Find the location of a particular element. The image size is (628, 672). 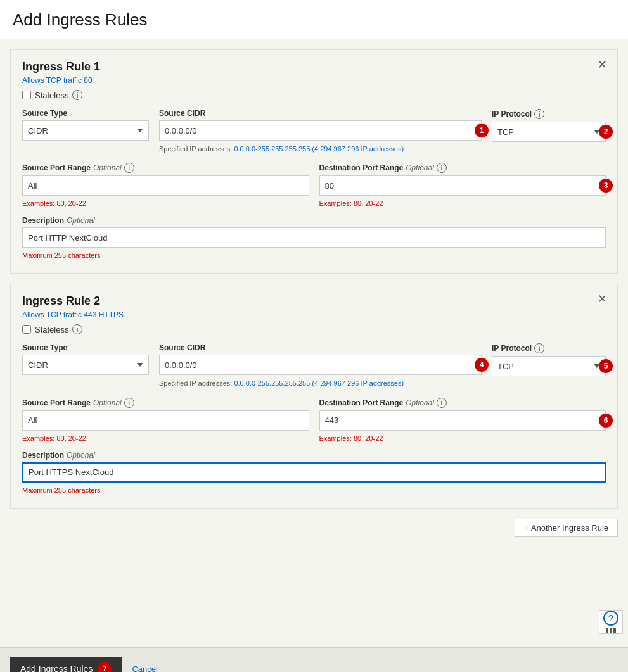

rule-1-dest-port-label: Destination Port Range Optional i is located at coordinates (463, 168).